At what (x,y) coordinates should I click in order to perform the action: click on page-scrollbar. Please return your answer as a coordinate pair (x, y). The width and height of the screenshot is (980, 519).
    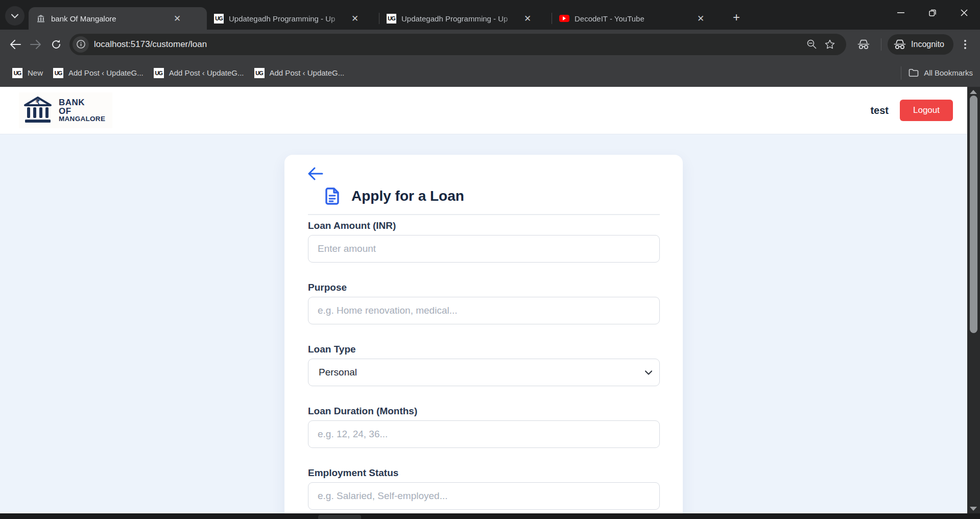
    Looking at the image, I should click on (973, 300).